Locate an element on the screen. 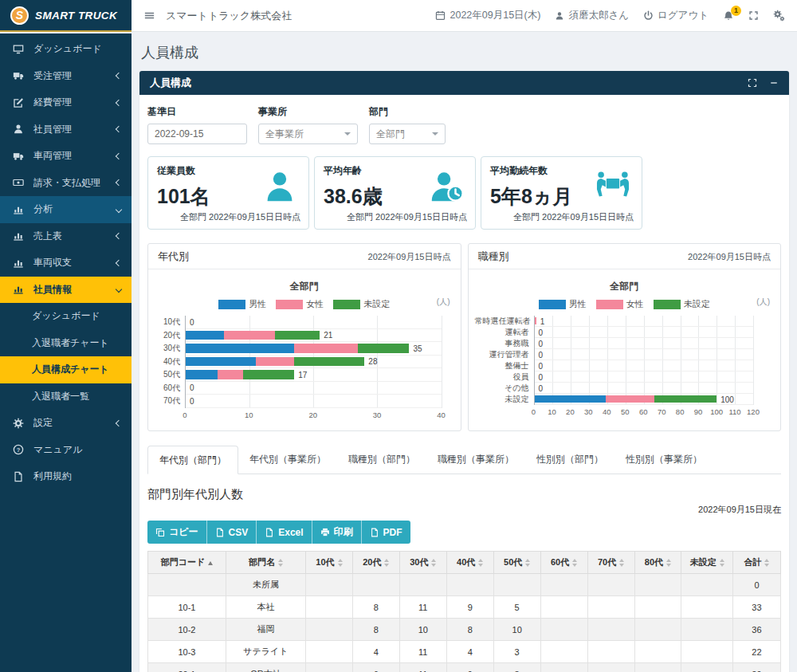 The width and height of the screenshot is (797, 672). export-buttons: コピーCSVExcel印刷PDF is located at coordinates (279, 532).